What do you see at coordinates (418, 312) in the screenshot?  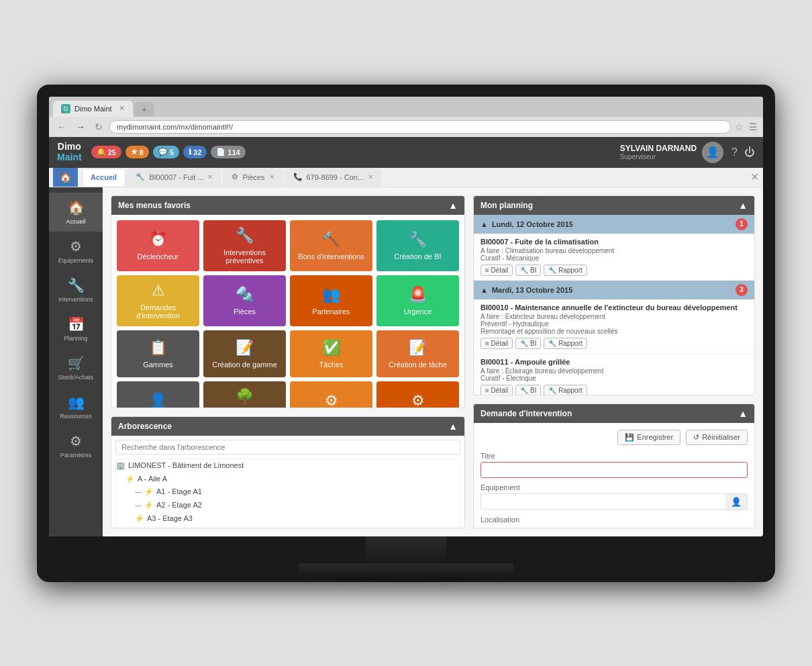 I see `fav-urgence-label: Urgence` at bounding box center [418, 312].